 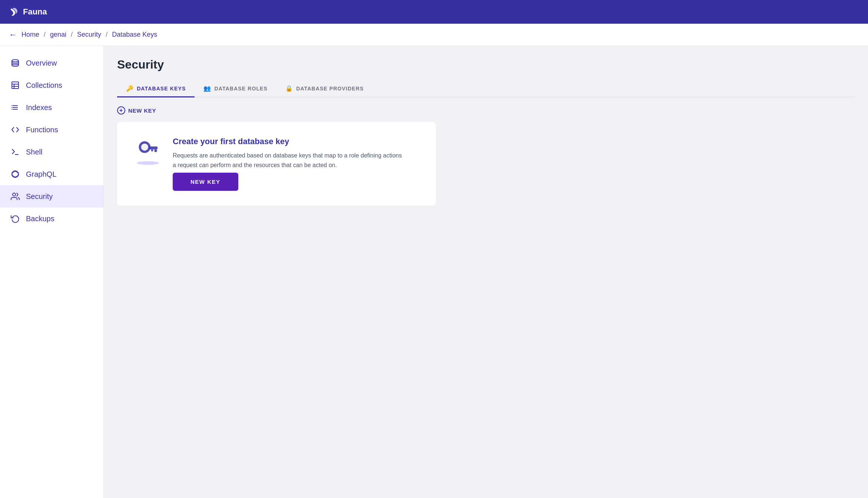 I want to click on sidebar-item-shell: Shell, so click(x=52, y=152).